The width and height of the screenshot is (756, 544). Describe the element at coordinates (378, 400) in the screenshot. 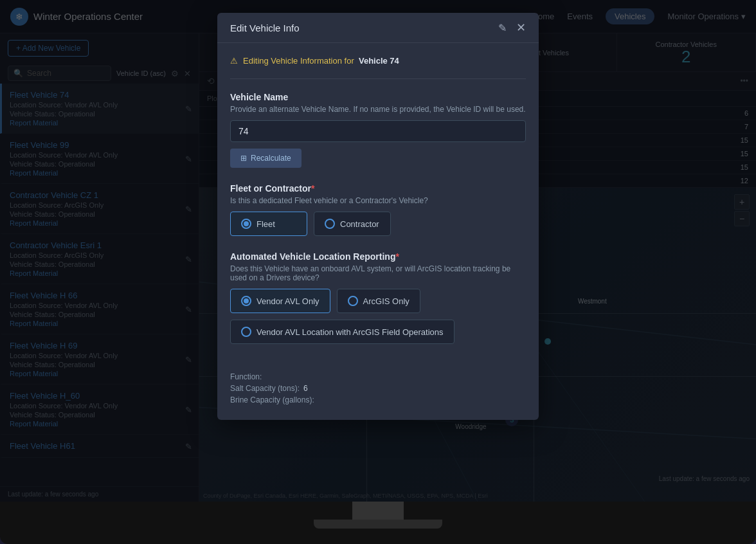

I see `detail-row-brine: Brine Capacity (gallons):` at that location.